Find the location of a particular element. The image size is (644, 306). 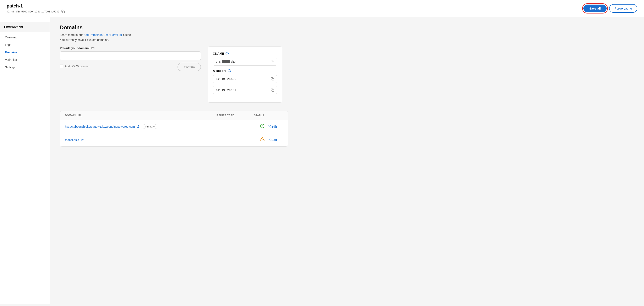

save-all-button: Save all is located at coordinates (595, 8).